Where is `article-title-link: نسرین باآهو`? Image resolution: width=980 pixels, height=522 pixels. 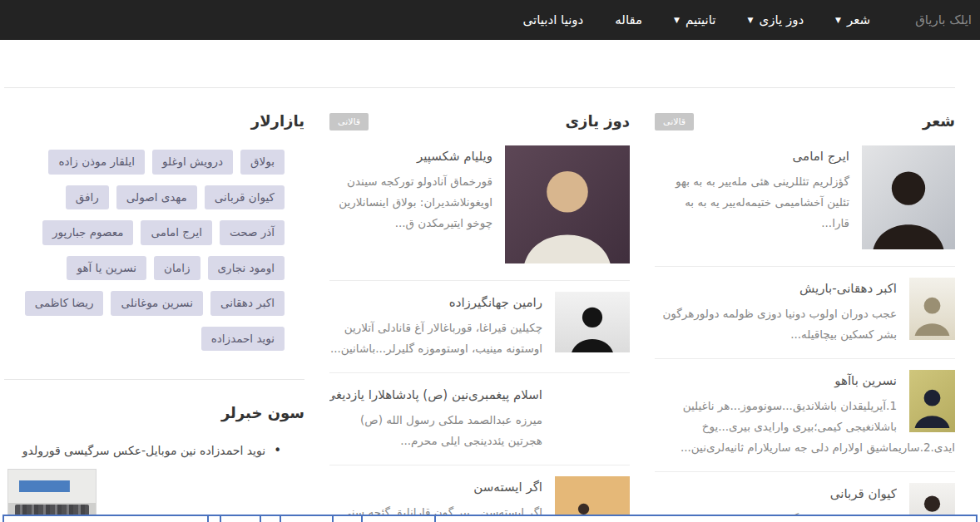
article-title-link: نسرین باآهو is located at coordinates (775, 381).